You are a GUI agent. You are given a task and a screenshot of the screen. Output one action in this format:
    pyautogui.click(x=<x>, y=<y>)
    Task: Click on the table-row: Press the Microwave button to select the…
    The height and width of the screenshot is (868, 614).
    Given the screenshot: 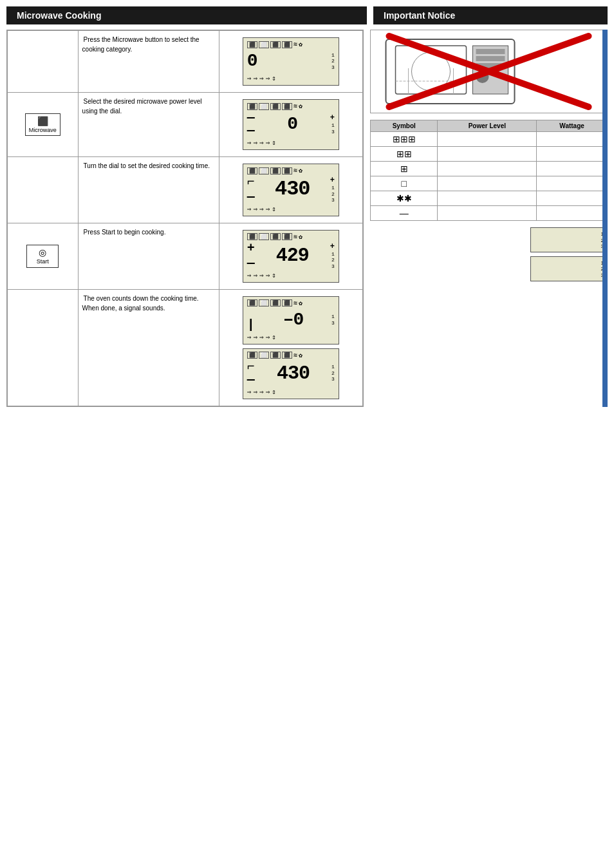 What is the action you would take?
    pyautogui.click(x=185, y=62)
    